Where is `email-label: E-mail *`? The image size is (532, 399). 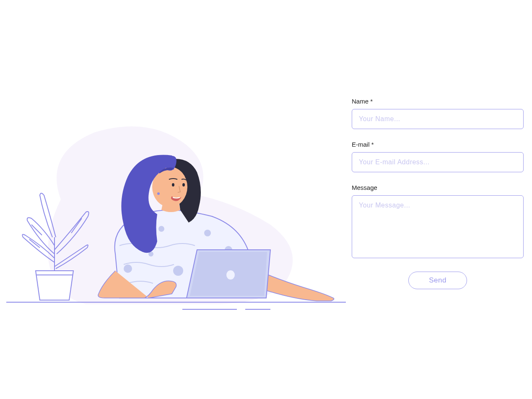 email-label: E-mail * is located at coordinates (438, 144).